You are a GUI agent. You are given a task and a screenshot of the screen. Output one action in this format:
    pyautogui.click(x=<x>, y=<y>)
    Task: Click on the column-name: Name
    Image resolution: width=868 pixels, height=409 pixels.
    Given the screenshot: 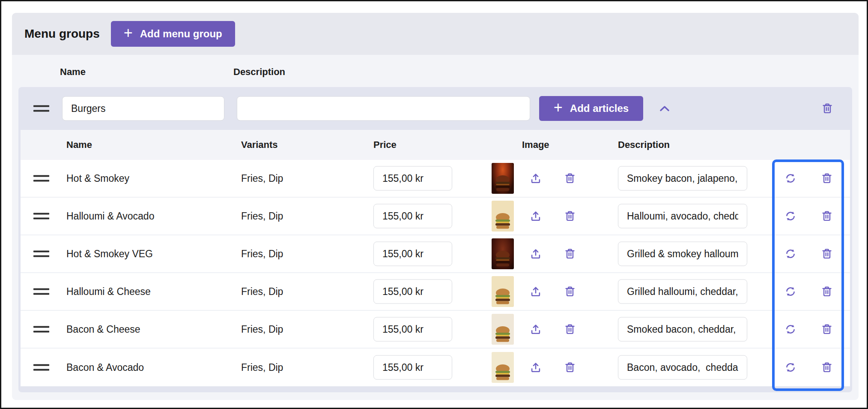 What is the action you would take?
    pyautogui.click(x=79, y=145)
    